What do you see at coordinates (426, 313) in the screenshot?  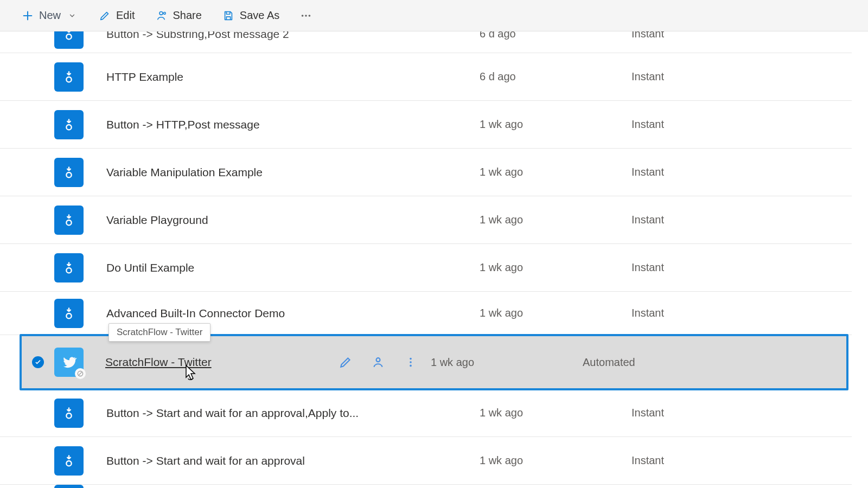 I see `flow-row: Advanced Built-In Connector Demo 1 wk ag…` at bounding box center [426, 313].